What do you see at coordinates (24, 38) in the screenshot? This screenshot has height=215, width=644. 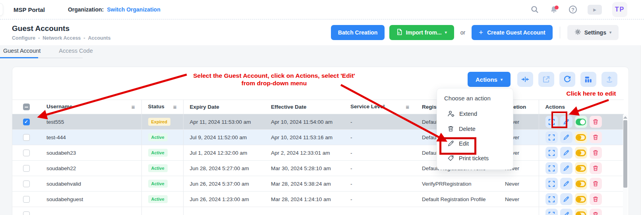 I see `breadcrumb-configure: Configure` at bounding box center [24, 38].